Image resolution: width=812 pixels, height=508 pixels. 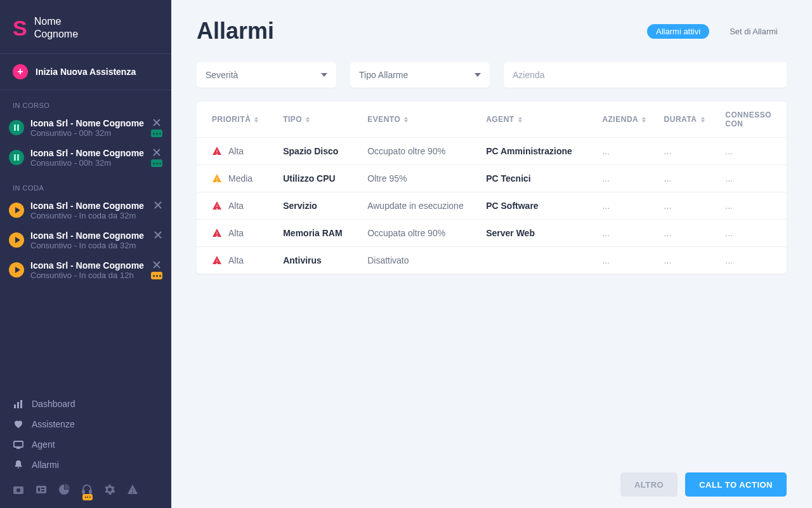 What do you see at coordinates (492, 260) in the screenshot?
I see `table-row: AltaAntivirusDisattivato.........` at bounding box center [492, 260].